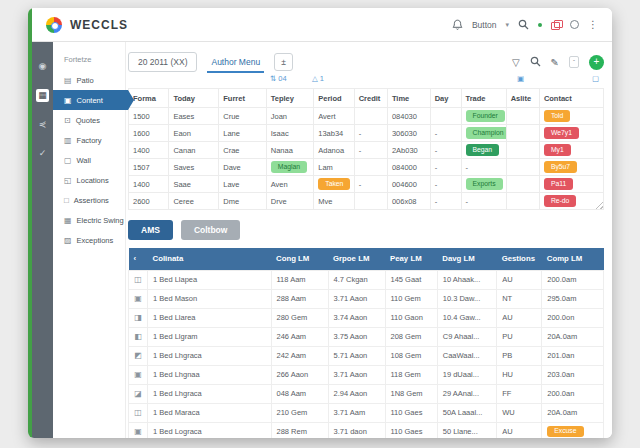 Image resolution: width=640 pixels, height=448 pixels. Describe the element at coordinates (557, 116) in the screenshot. I see `status-badge: Told` at that location.